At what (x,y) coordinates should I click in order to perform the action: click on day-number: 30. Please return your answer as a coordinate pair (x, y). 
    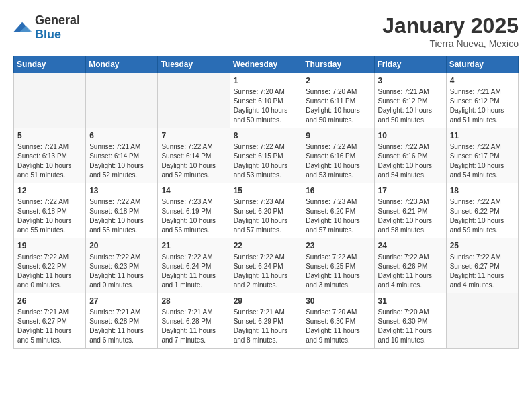
    Looking at the image, I should click on (338, 301).